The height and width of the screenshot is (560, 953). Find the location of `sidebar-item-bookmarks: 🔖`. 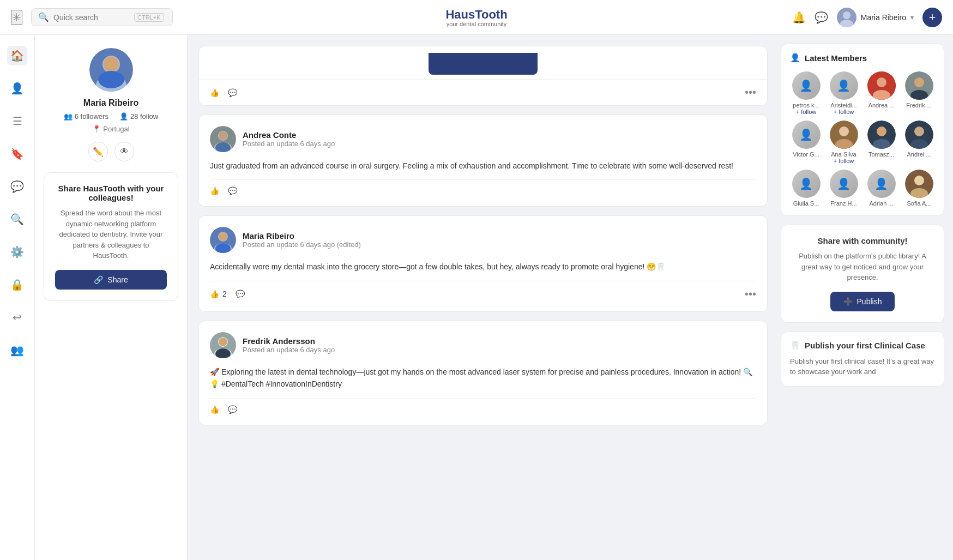

sidebar-item-bookmarks: 🔖 is located at coordinates (17, 154).